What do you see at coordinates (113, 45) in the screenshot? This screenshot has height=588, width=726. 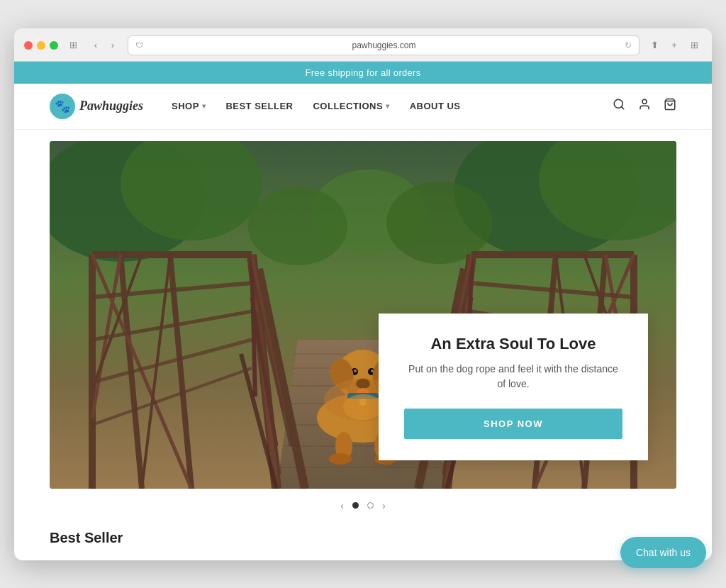 I see `forward-button: ›` at bounding box center [113, 45].